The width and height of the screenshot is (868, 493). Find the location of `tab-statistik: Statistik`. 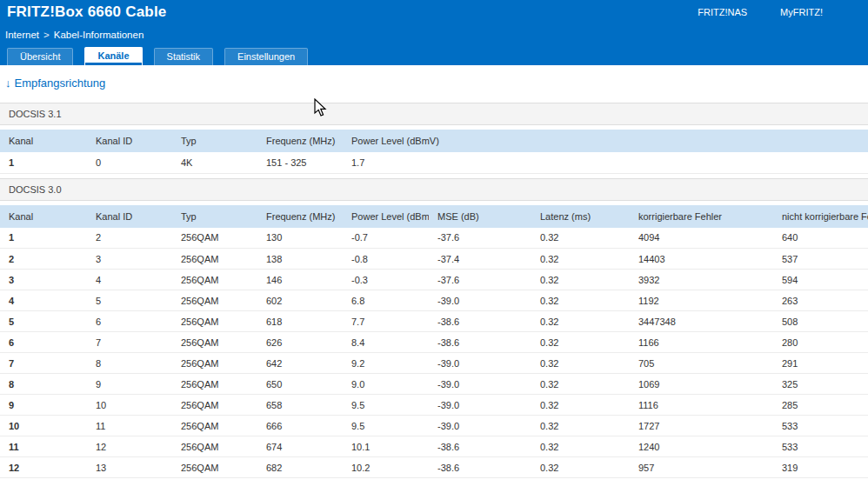

tab-statistik: Statistik is located at coordinates (184, 57).